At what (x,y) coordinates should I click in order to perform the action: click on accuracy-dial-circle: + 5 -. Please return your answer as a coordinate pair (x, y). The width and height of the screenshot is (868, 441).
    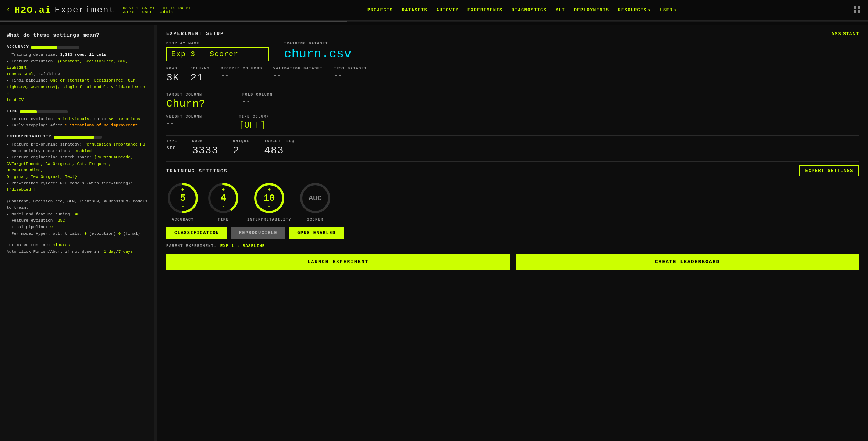
    Looking at the image, I should click on (183, 198).